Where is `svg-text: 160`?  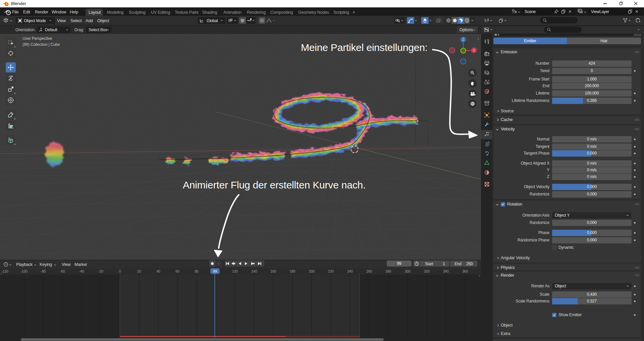
svg-text: 160 is located at coordinates (273, 271).